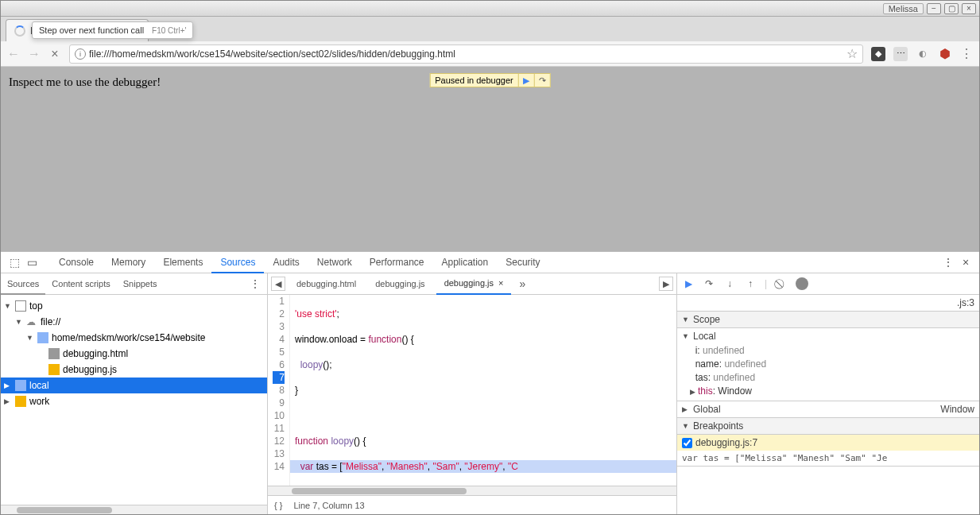 This screenshot has width=980, height=515. What do you see at coordinates (80, 54) in the screenshot?
I see `info-icon: i` at bounding box center [80, 54].